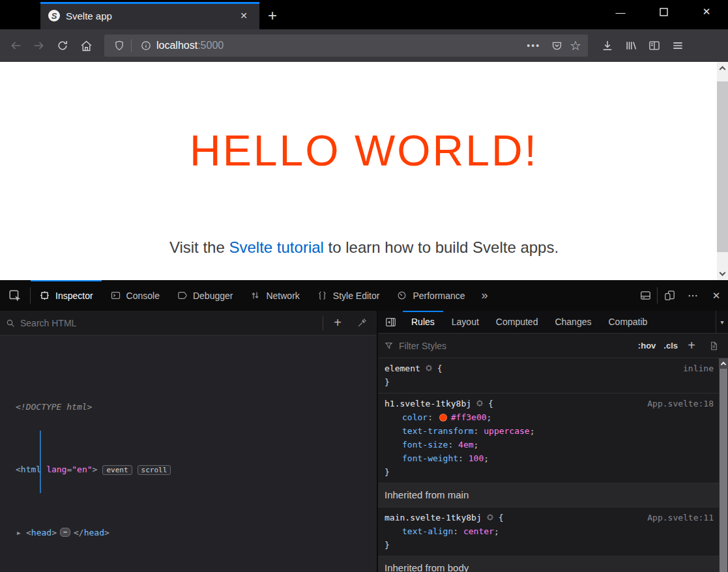 This screenshot has height=572, width=728. What do you see at coordinates (362, 323) in the screenshot?
I see `eyedropper-icon` at bounding box center [362, 323].